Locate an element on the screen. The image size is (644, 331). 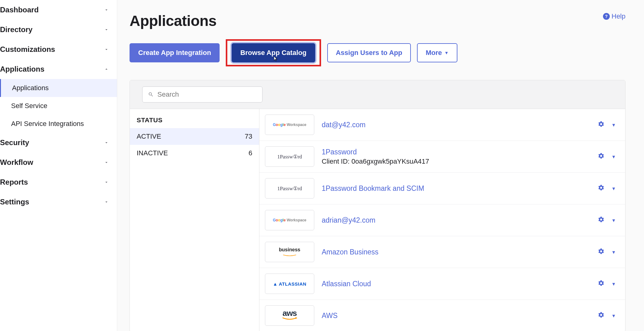
search-icon is located at coordinates (151, 94).